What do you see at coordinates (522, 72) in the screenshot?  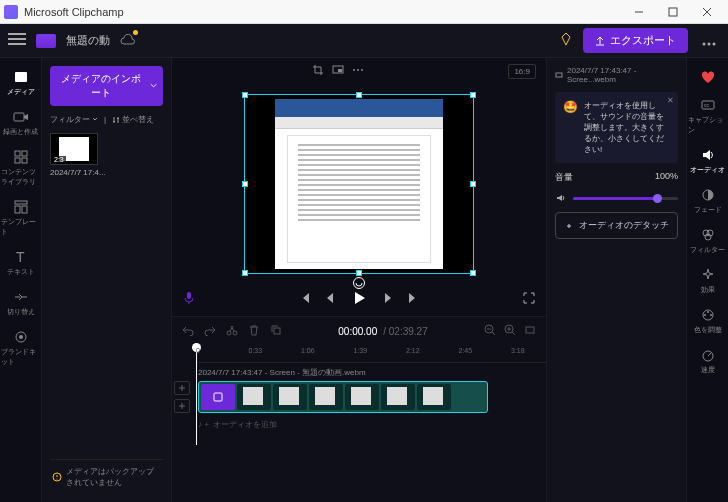 I see `aspect-ratio-button: 16:9` at bounding box center [522, 72].